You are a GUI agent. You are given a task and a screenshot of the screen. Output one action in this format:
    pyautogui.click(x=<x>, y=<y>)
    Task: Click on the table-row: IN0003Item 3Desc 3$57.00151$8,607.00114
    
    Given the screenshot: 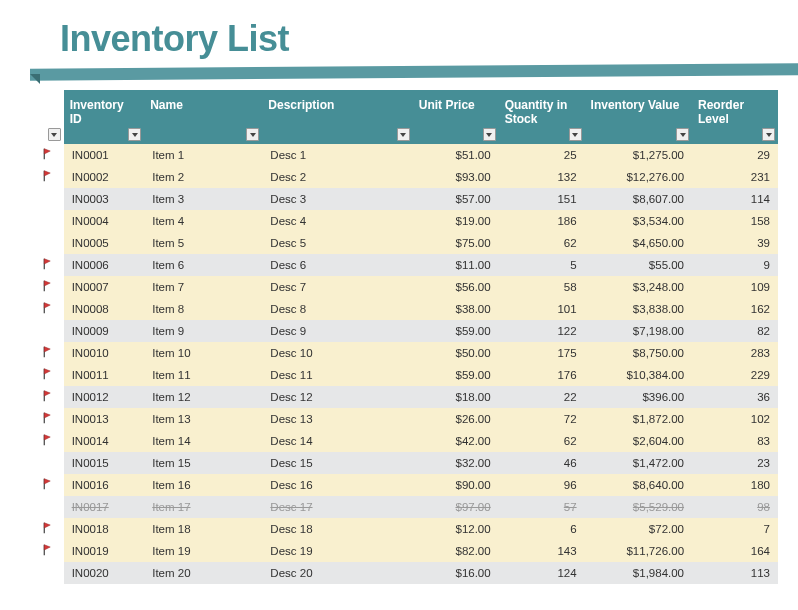 What is the action you would take?
    pyautogui.click(x=409, y=199)
    